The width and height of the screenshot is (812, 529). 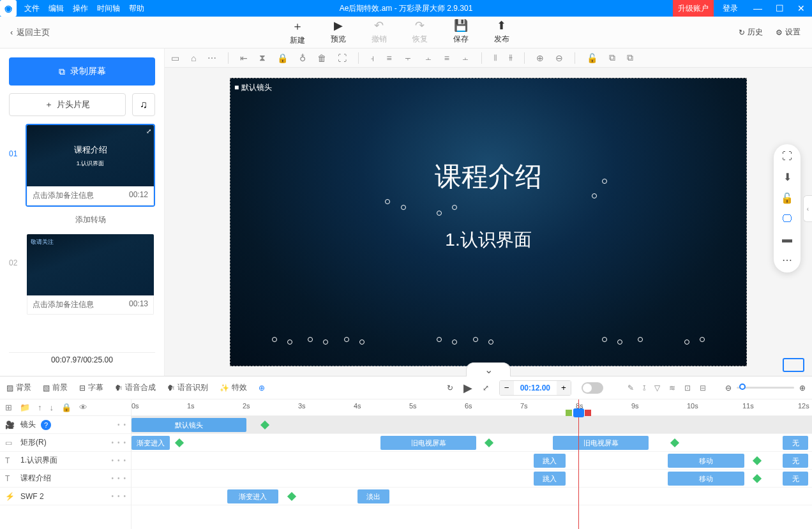 What do you see at coordinates (672, 388) in the screenshot?
I see `layers-icon: ≋` at bounding box center [672, 388].